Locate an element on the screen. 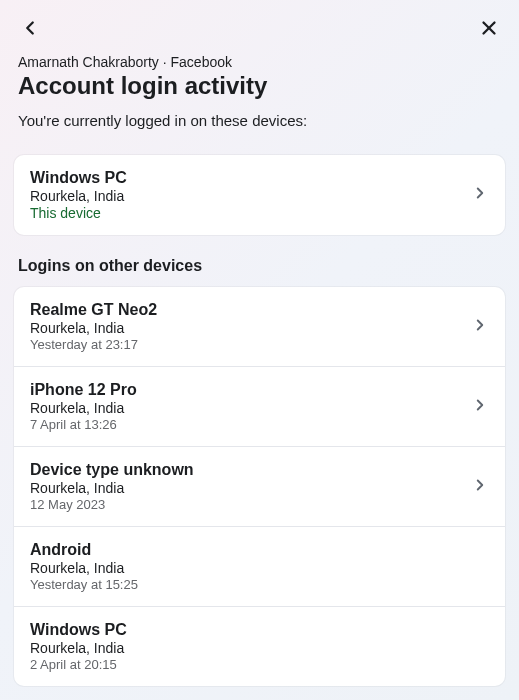  page-title: Account login activity is located at coordinates (260, 86).